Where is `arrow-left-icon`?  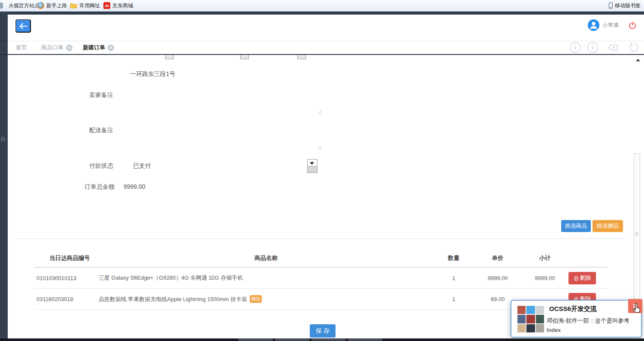
arrow-left-icon is located at coordinates (23, 26).